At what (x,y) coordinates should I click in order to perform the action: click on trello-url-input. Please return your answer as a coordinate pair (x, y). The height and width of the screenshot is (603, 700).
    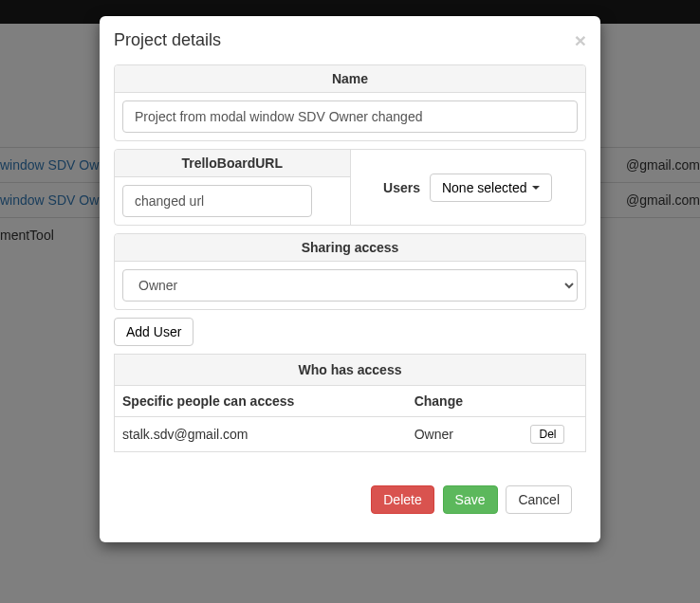
    Looking at the image, I should click on (217, 201).